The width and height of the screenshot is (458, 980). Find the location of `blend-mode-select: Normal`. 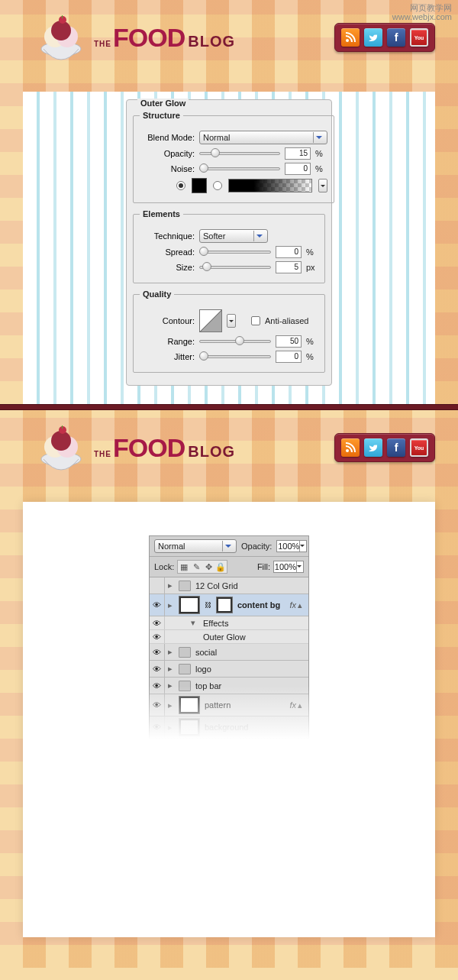

blend-mode-select: Normal is located at coordinates (263, 137).